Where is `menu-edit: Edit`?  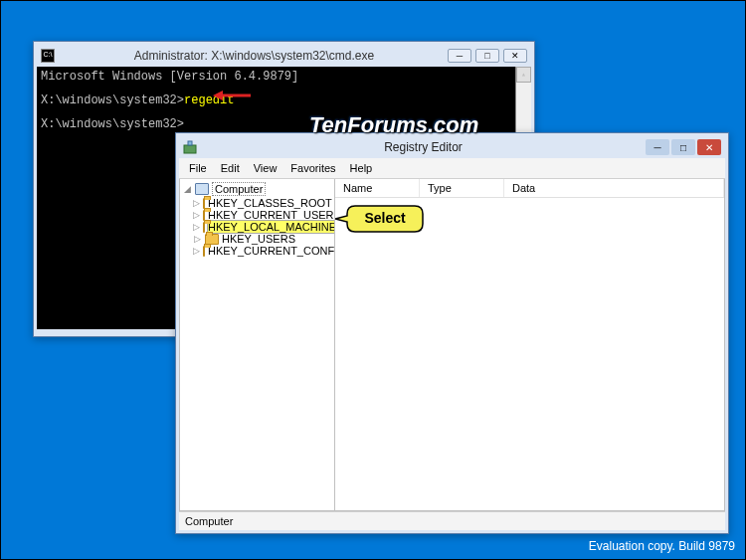
menu-edit: Edit is located at coordinates (231, 168).